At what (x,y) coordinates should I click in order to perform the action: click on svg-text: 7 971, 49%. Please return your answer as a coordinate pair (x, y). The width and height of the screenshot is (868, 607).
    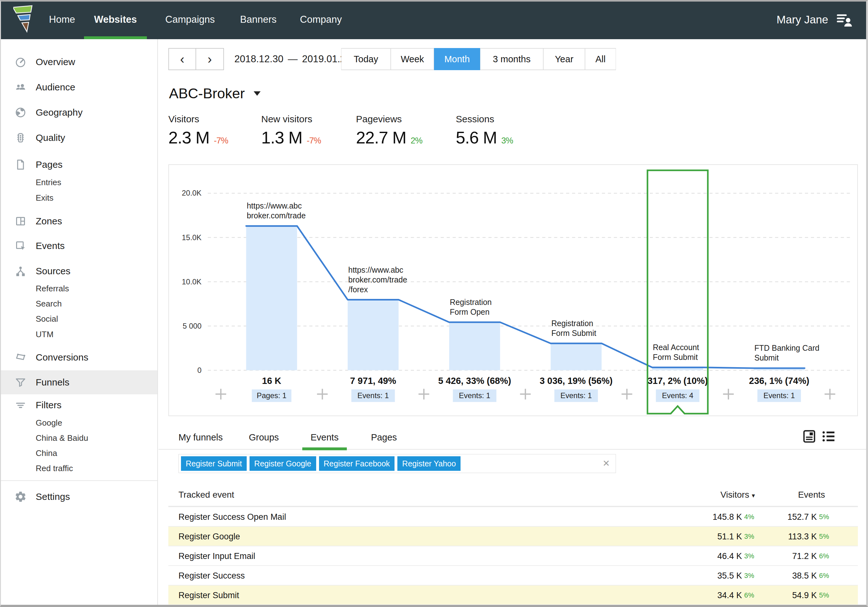
    Looking at the image, I should click on (373, 381).